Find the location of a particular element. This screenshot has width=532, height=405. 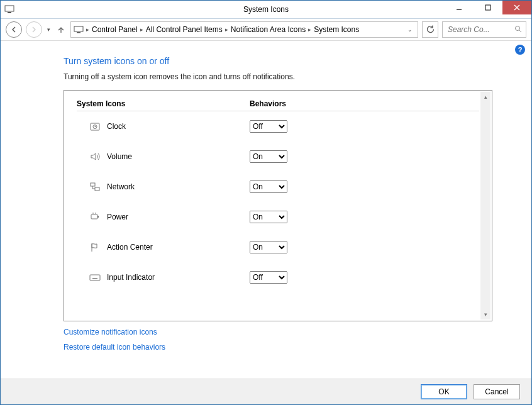

search-box is located at coordinates (484, 30).